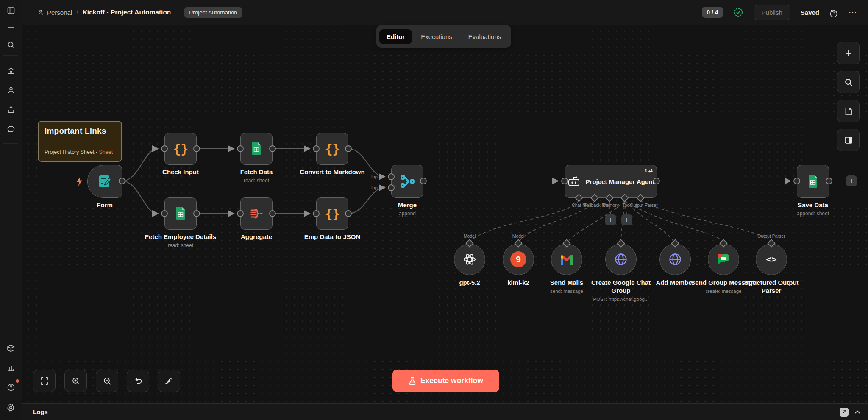  I want to click on node-fetch-data: Fetch Data read: sheet, so click(256, 149).